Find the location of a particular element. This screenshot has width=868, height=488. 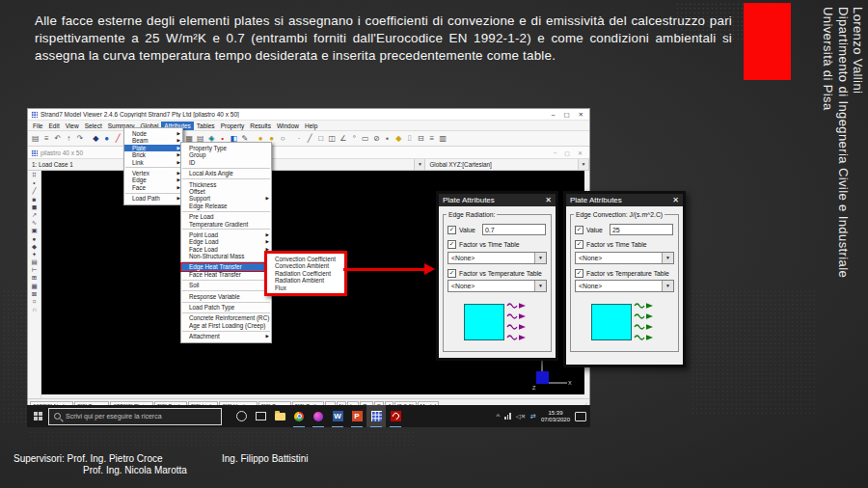

photos-button is located at coordinates (318, 417).